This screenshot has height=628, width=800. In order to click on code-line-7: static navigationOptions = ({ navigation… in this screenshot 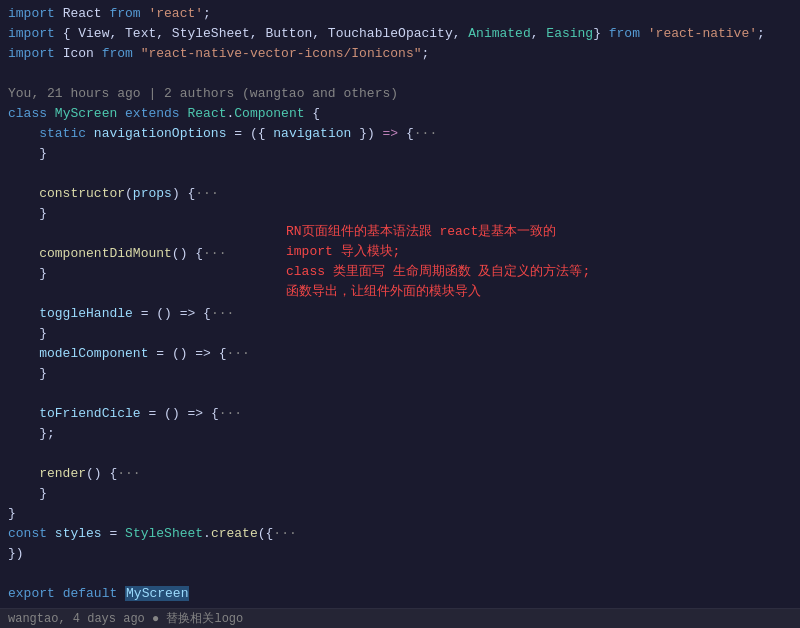, I will do `click(400, 134)`.